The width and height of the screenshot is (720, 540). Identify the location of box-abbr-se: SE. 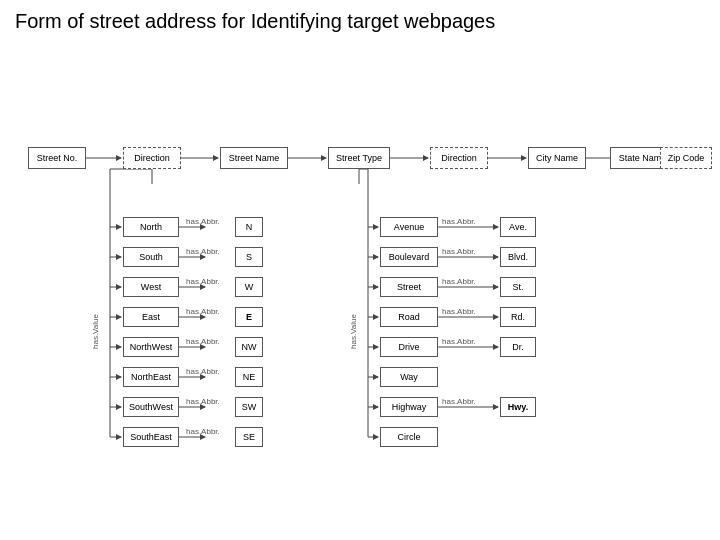
(249, 437).